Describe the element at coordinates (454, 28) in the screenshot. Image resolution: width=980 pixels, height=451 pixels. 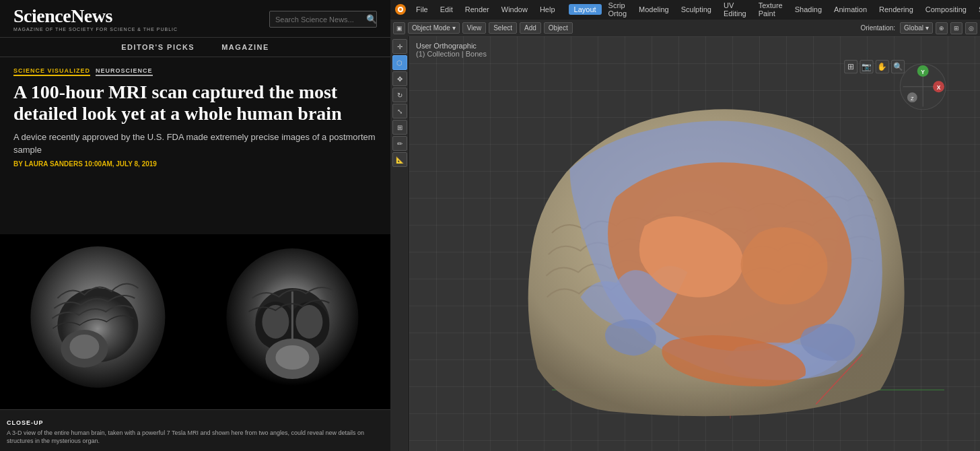
I see `object-mode-chevron: ▾` at that location.